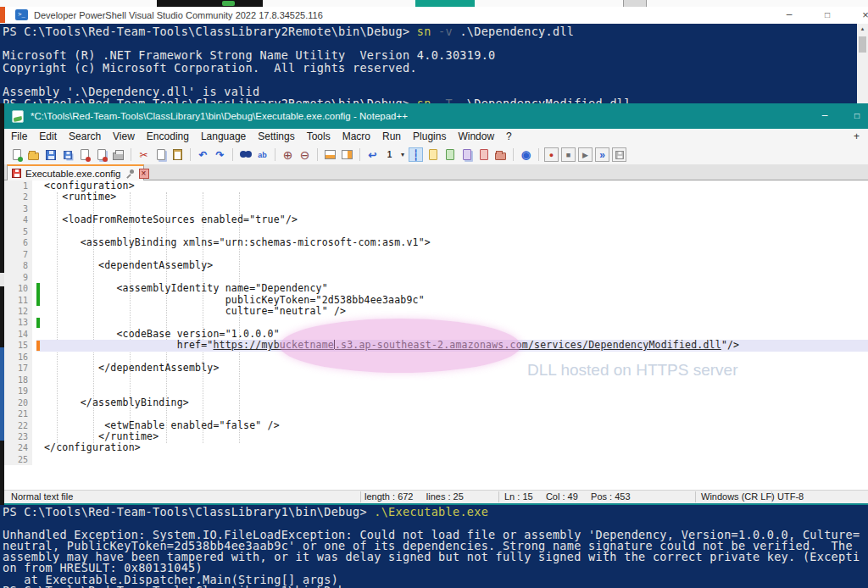 Image resolution: width=868 pixels, height=588 pixels. Describe the element at coordinates (619, 154) in the screenshot. I see `macro-save-icon` at that location.